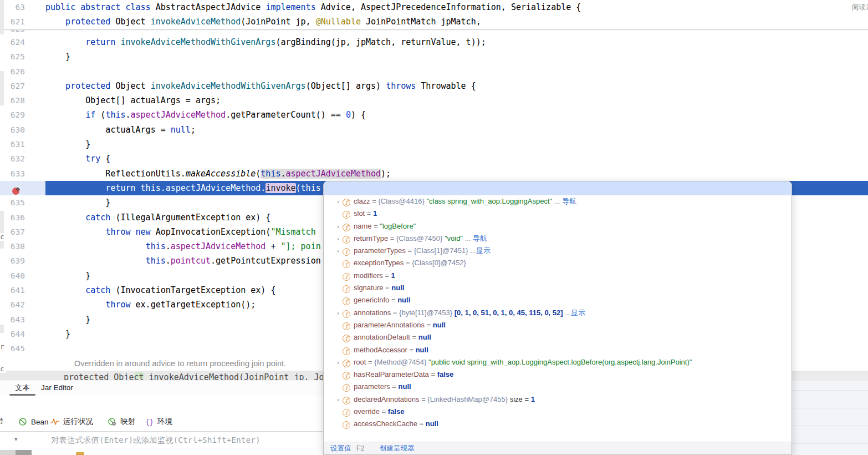 The image size is (868, 455). What do you see at coordinates (206, 115) in the screenshot?
I see `code-line-text: if (this.aspectJAdviceMethod.getParamete…` at bounding box center [206, 115].